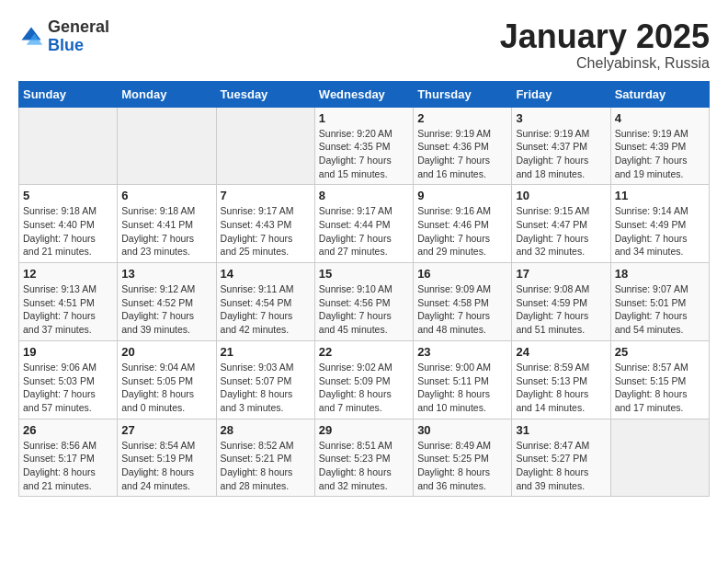  Describe the element at coordinates (462, 351) in the screenshot. I see `day-number: 23` at that location.